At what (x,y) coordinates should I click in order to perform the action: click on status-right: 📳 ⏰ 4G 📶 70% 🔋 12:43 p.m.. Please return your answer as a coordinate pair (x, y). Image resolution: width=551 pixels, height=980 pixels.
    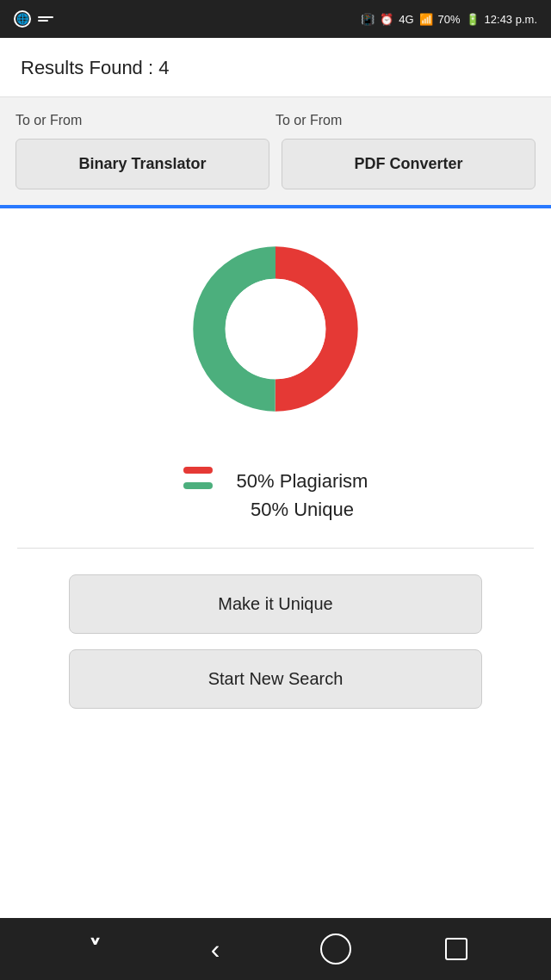
    Looking at the image, I should click on (449, 19).